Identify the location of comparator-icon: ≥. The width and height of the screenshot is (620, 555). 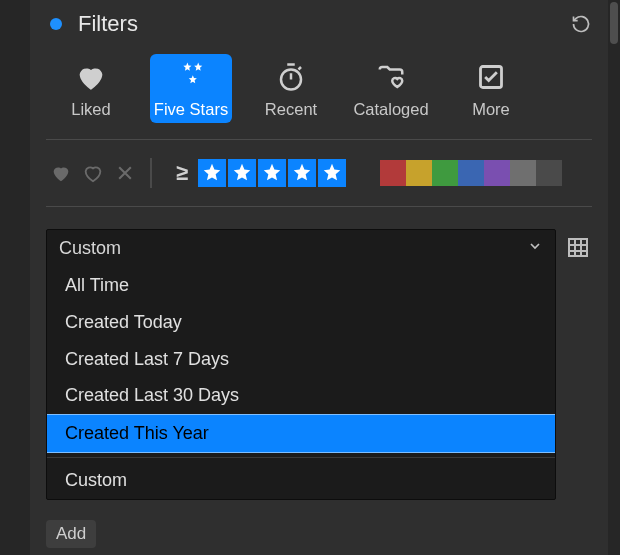
(182, 173).